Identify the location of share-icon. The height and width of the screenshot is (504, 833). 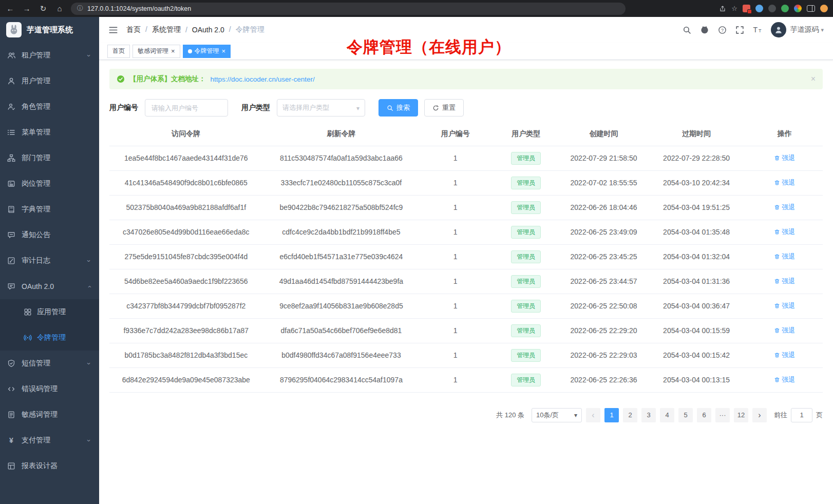
(723, 9).